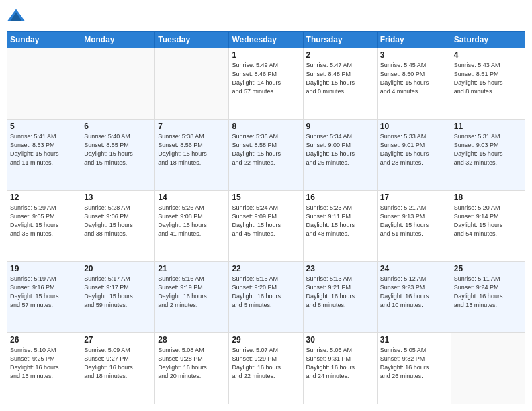 The height and width of the screenshot is (411, 532). I want to click on day-number: 13, so click(118, 197).